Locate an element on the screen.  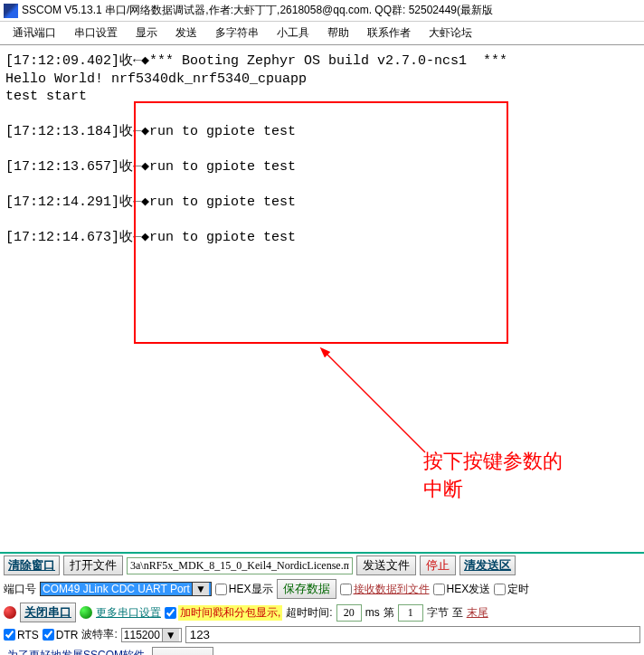
rts-checkbox: RTS is located at coordinates (22, 635).